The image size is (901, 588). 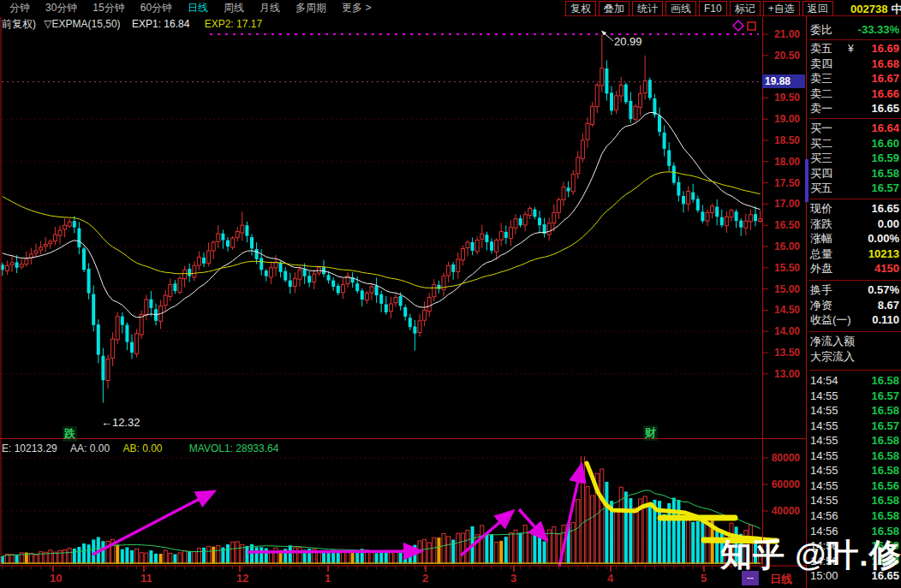 What do you see at coordinates (855, 49) in the screenshot?
I see `ask-row-0: 卖五16.69` at bounding box center [855, 49].